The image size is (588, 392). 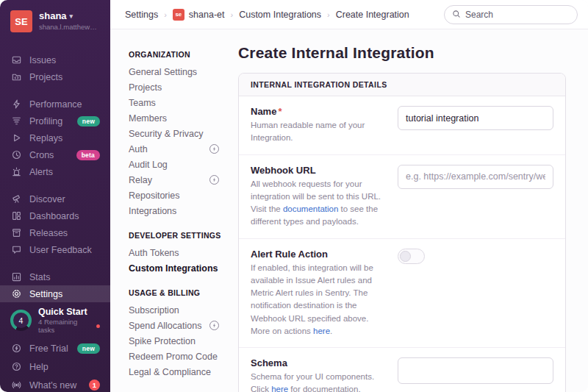 What do you see at coordinates (98, 327) in the screenshot?
I see `alert-dot` at bounding box center [98, 327].